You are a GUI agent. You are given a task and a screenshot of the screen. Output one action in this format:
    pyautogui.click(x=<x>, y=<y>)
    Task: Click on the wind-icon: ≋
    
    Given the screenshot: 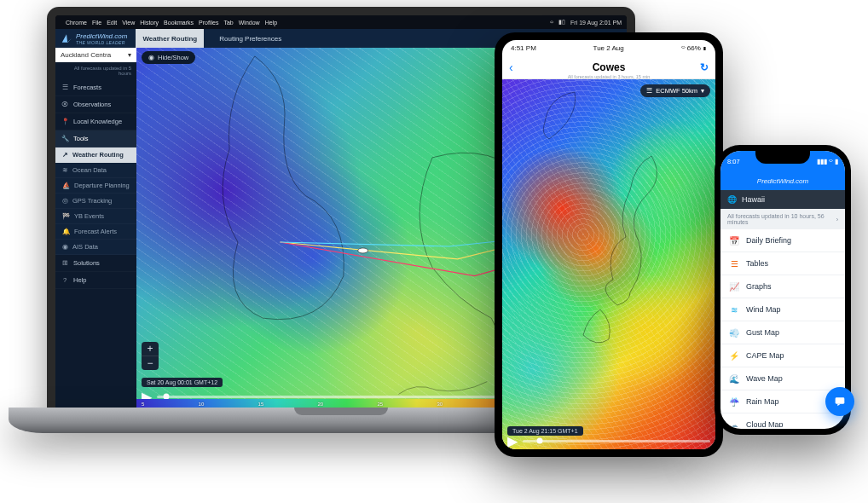 What is the action you would take?
    pyautogui.click(x=734, y=309)
    